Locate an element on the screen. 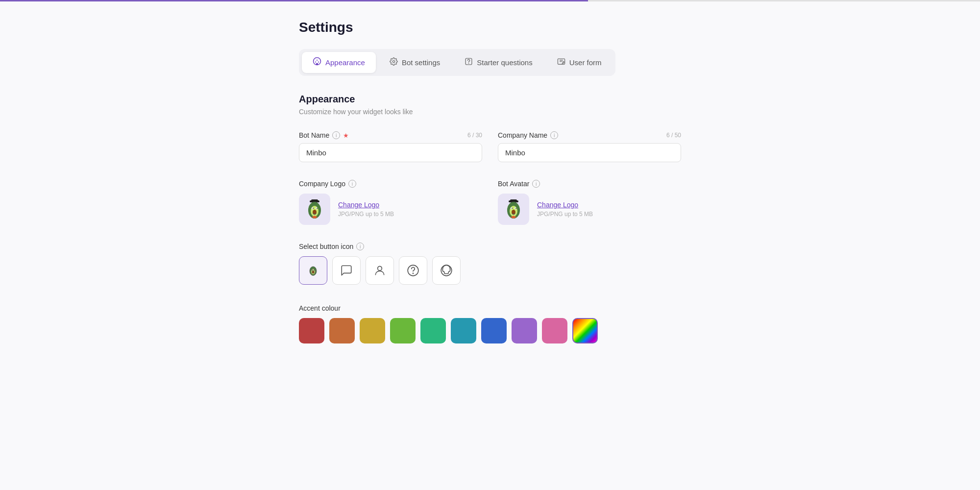 The image size is (980, 490). company-name-char-count: 6 / 50 is located at coordinates (674, 135).